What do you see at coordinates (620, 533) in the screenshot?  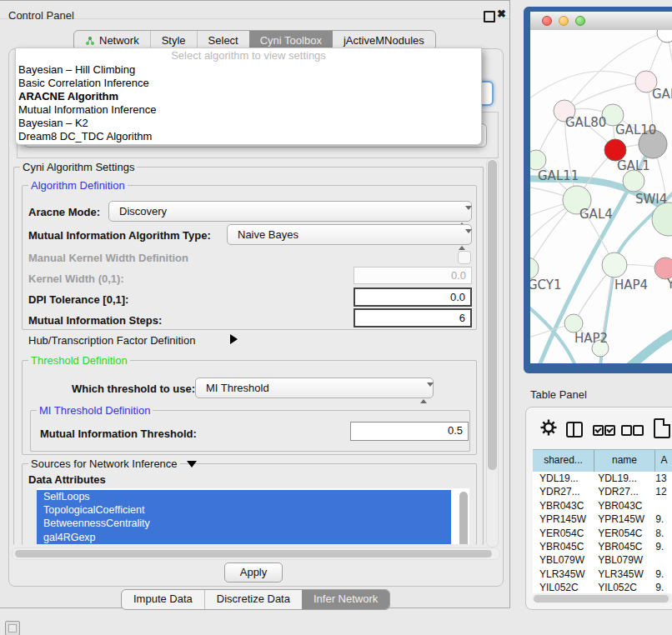 I see `table-cell: YER054C` at bounding box center [620, 533].